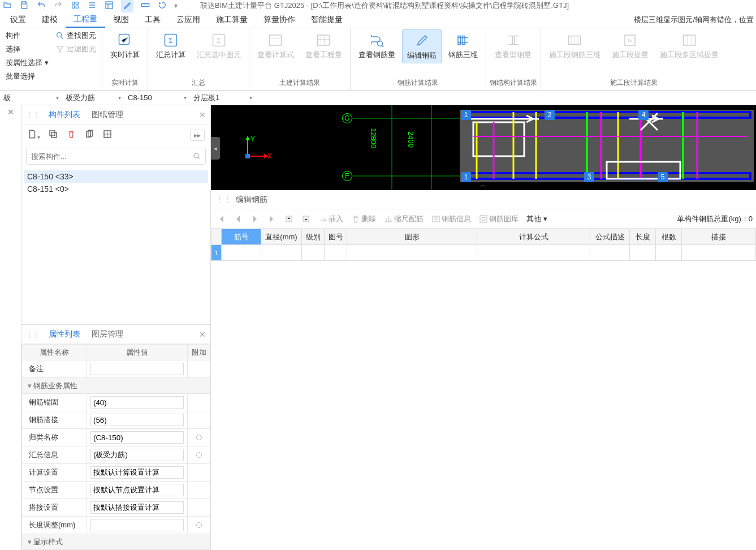 Image resolution: width=756 pixels, height=550 pixels. I want to click on col-drawnum: 图号, so click(336, 237).